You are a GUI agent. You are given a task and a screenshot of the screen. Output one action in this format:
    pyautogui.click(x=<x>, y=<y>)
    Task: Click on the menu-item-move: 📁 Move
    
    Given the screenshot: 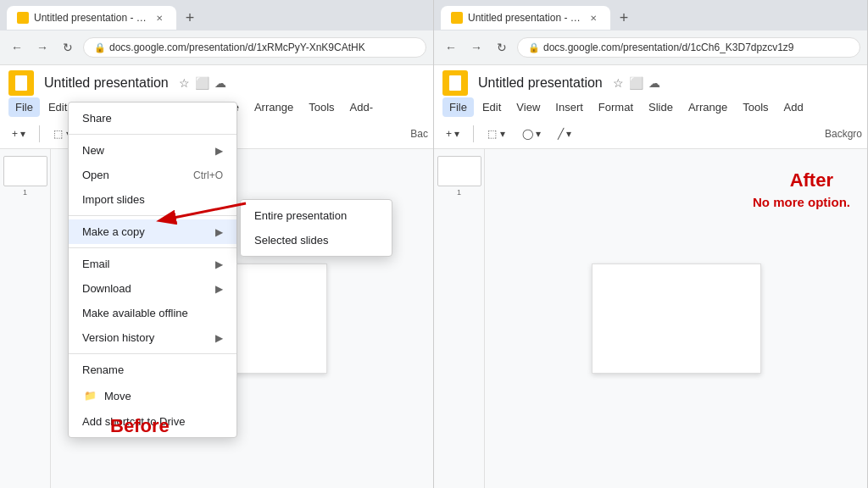 What is the action you would take?
    pyautogui.click(x=153, y=396)
    